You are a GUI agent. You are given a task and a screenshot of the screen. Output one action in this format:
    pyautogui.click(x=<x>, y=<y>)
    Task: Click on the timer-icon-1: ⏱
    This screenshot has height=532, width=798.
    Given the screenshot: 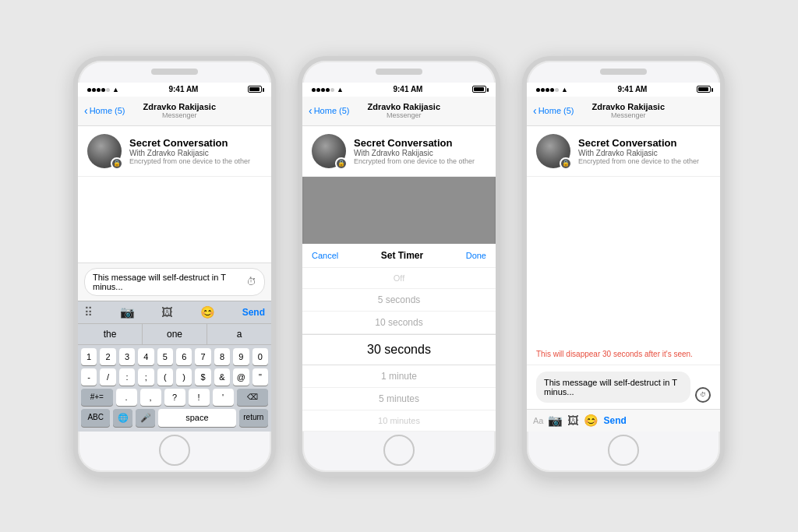 What is the action you would take?
    pyautogui.click(x=251, y=282)
    